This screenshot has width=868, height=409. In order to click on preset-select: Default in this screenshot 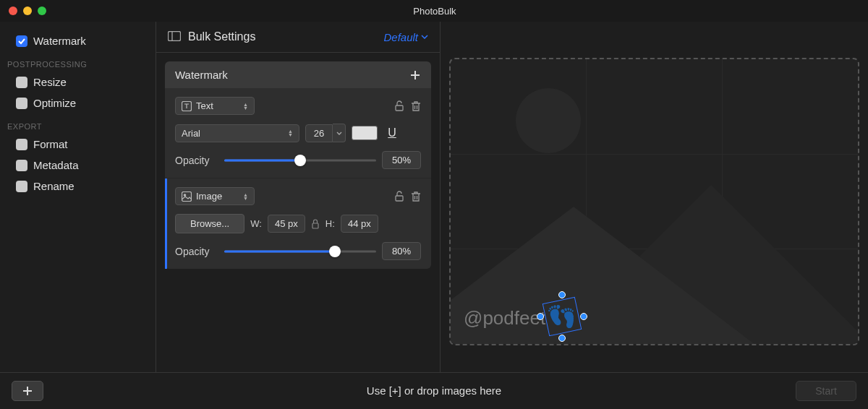, I will do `click(406, 38)`.